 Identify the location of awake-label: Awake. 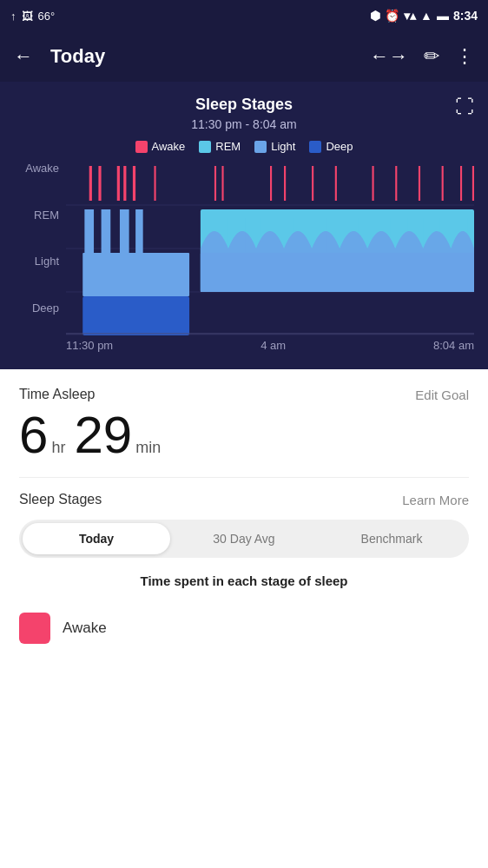
(168, 146).